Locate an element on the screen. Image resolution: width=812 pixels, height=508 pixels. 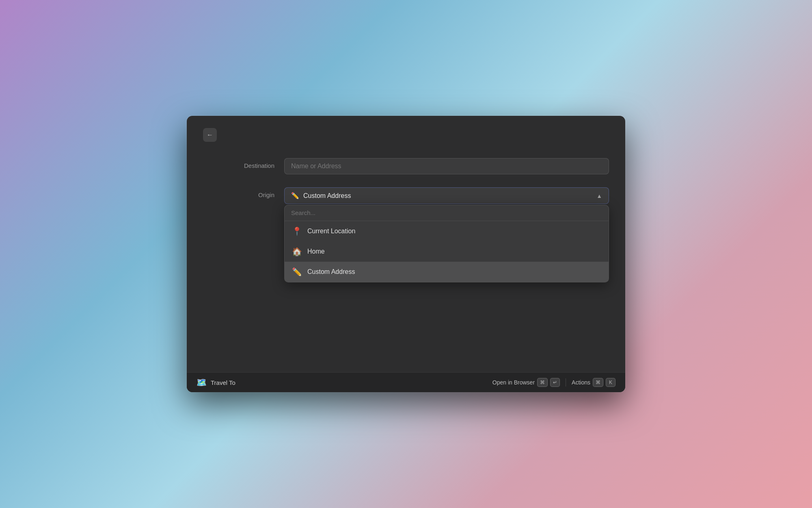
origin-pencil-icon: ✏️ is located at coordinates (295, 196).